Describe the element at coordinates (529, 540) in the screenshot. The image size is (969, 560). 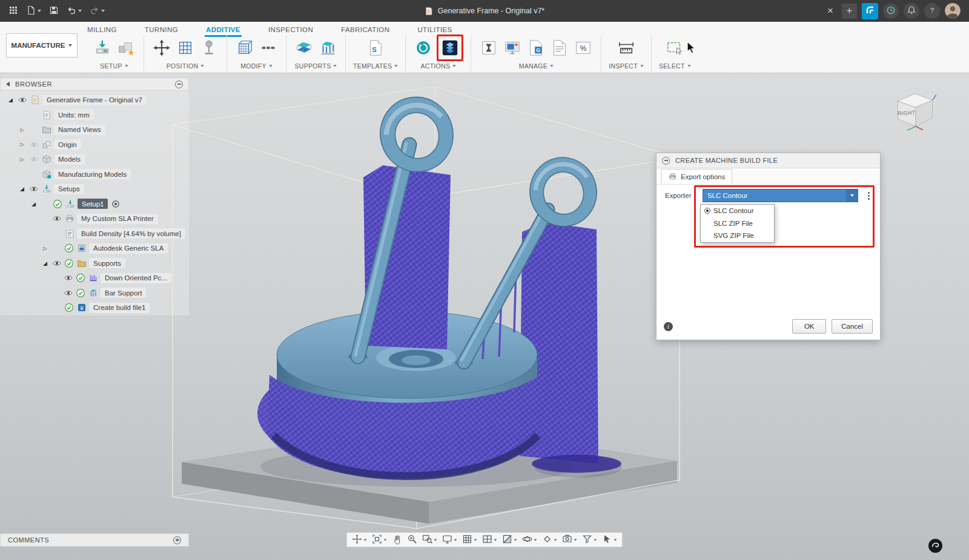
I see `orbit-button` at that location.